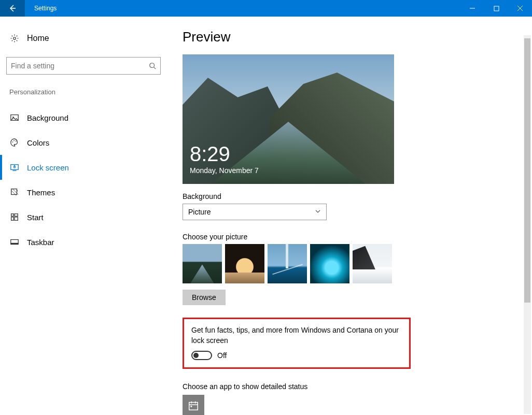 Image resolution: width=532 pixels, height=415 pixels. Describe the element at coordinates (266, 8) in the screenshot. I see `titlebar: Settings` at that location.